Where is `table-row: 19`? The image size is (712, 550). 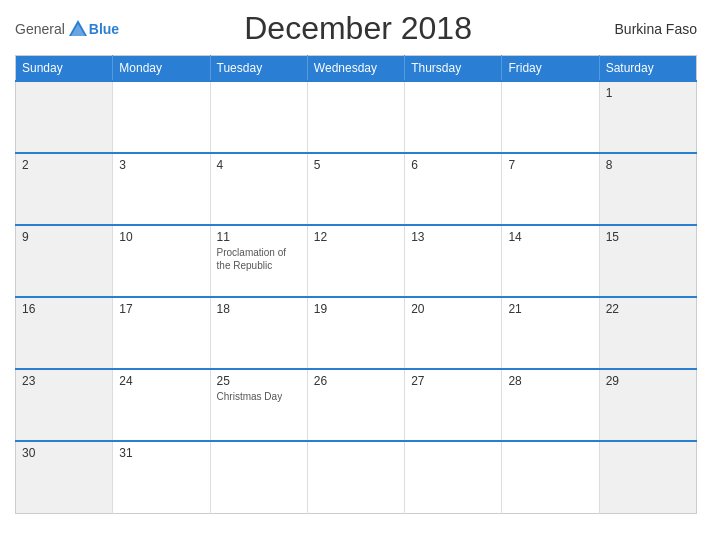
table-row: 19 is located at coordinates (356, 333).